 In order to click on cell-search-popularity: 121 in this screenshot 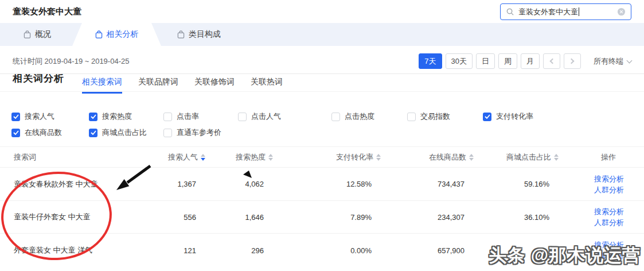, I will do `click(166, 250)`.